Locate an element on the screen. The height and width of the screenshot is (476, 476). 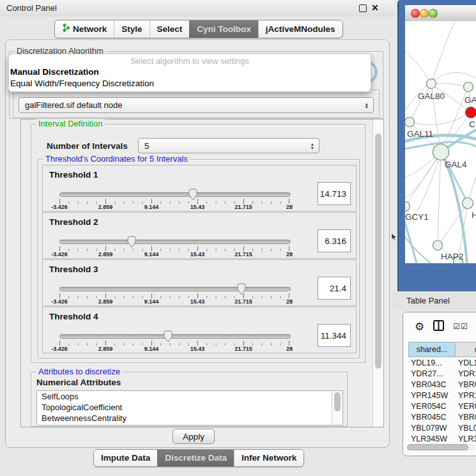
threshold-1-label: Threshold 1 is located at coordinates (74, 175).